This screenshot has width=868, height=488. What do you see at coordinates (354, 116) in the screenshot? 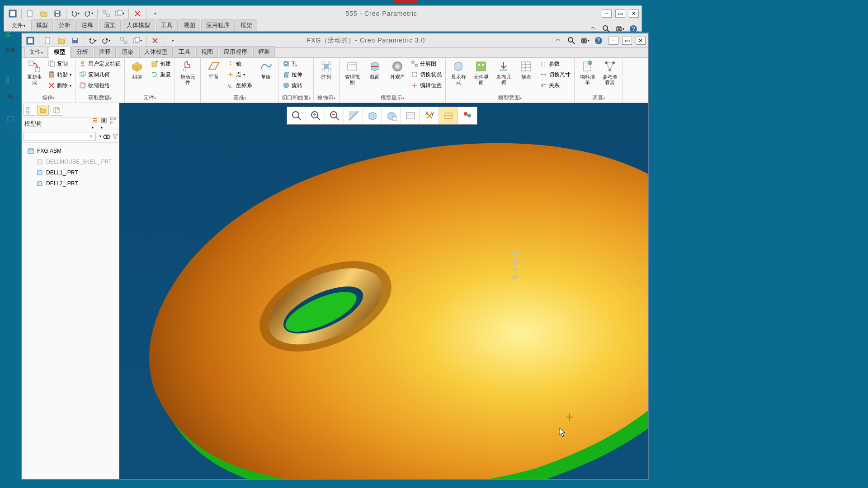
I see `repaint-icon` at bounding box center [354, 116].